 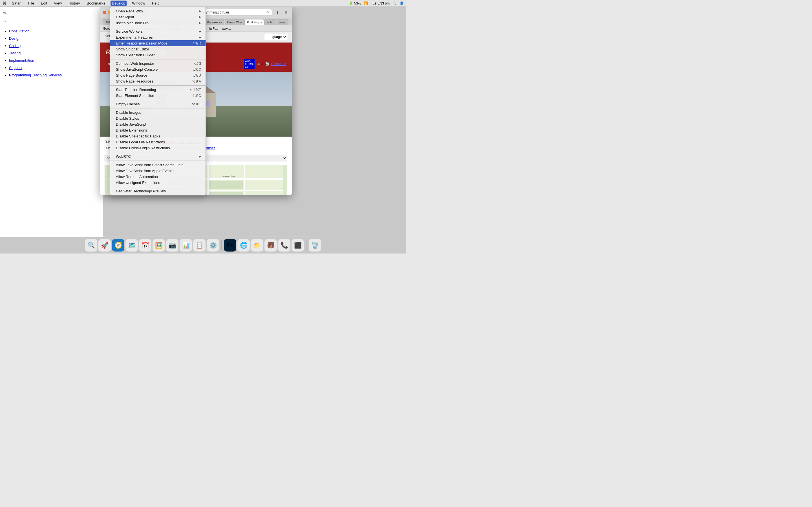 I want to click on menu-item-show-snippet-editor: Show Snippet Editor, so click(x=158, y=49).